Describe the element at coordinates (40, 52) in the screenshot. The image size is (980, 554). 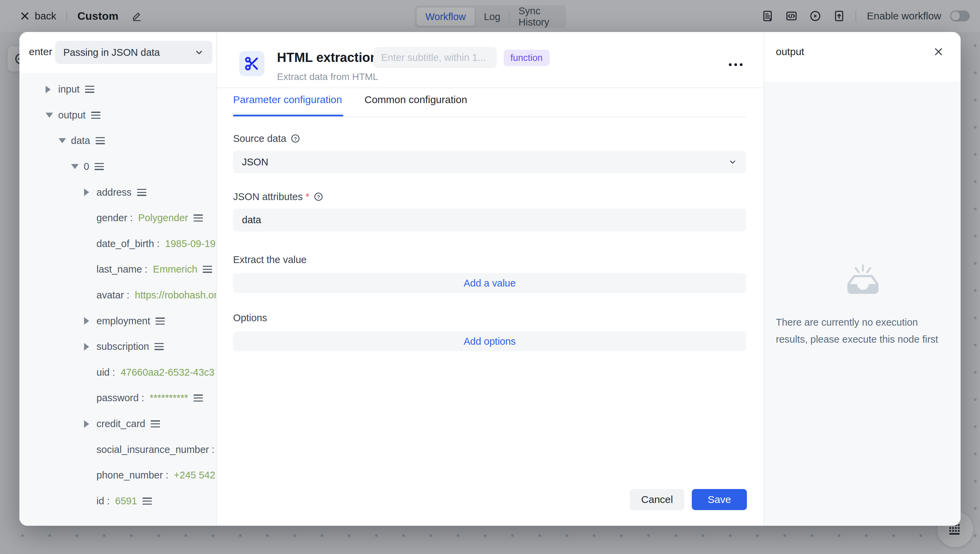
I see `enter-label: enter` at that location.